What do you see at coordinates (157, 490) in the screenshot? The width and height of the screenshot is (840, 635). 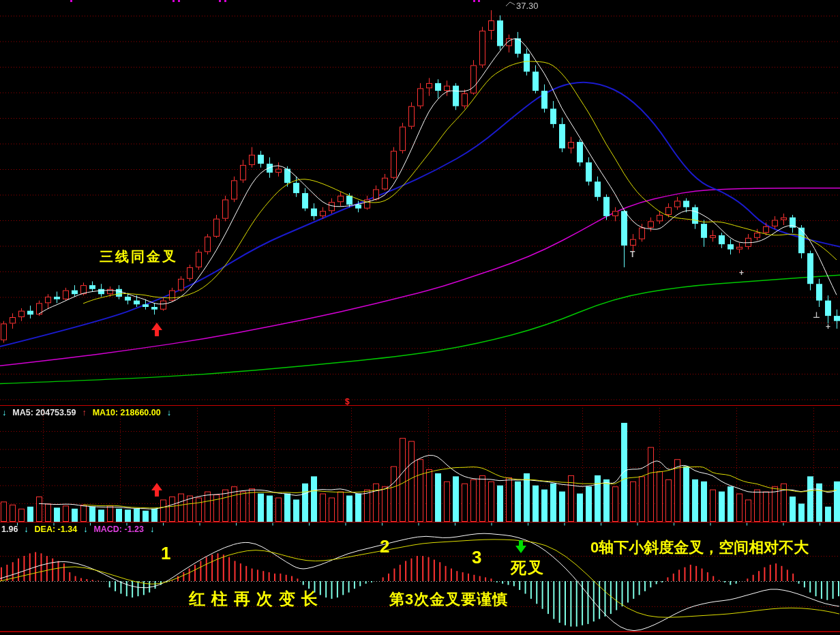 I see `buy-signal-arrow-icon-volume` at bounding box center [157, 490].